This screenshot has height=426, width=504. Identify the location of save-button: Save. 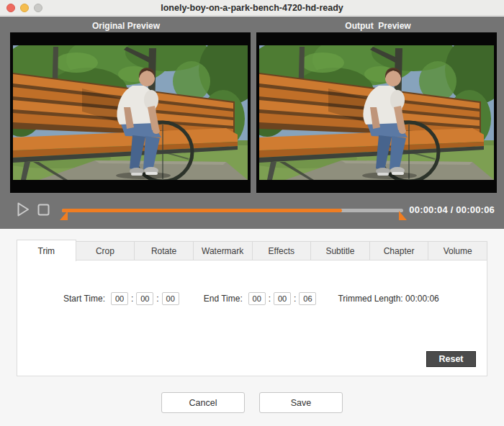
(301, 403).